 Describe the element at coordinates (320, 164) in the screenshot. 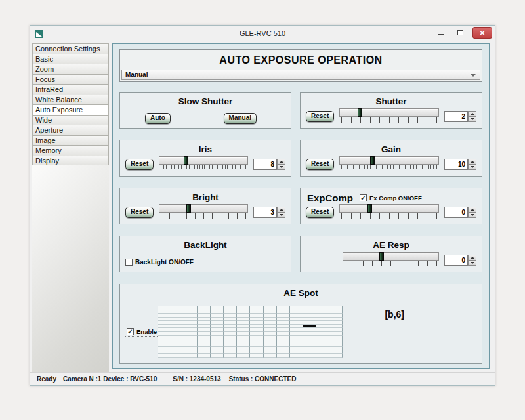

I see `gain-reset-button: Reset` at that location.